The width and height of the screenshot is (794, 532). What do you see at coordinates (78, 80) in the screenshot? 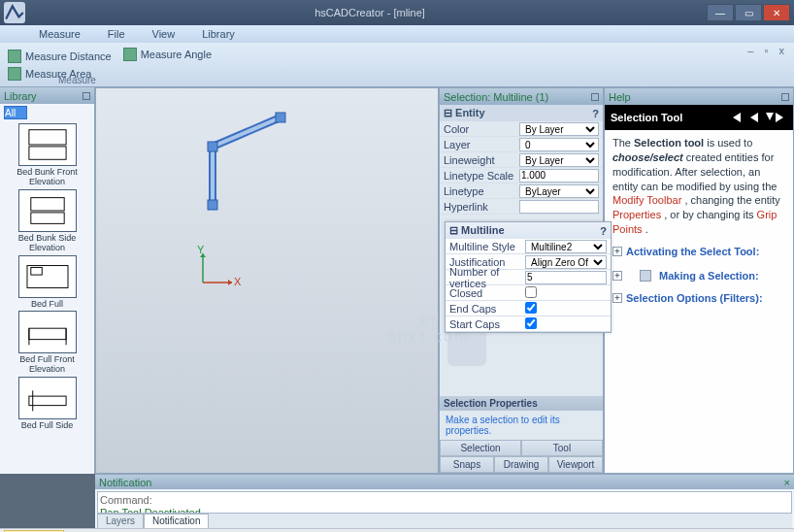
I see `ribbon-group-label: Measure` at bounding box center [78, 80].